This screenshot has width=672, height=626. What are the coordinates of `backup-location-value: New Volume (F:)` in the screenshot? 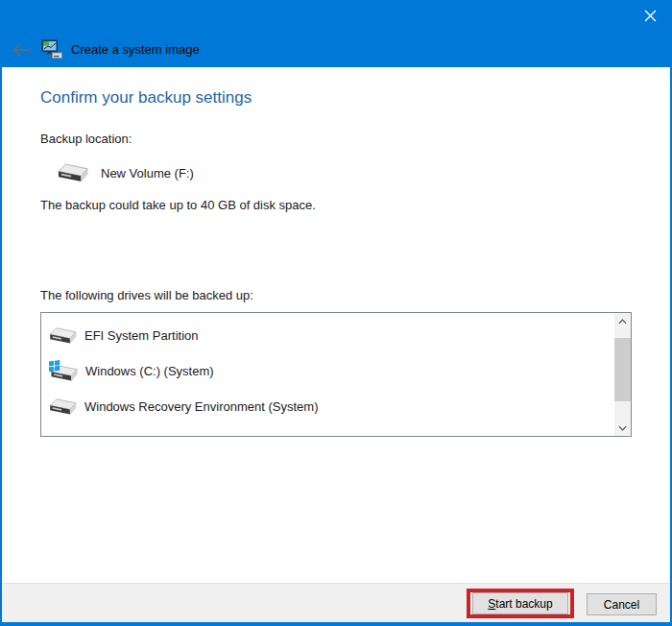 It's located at (148, 173).